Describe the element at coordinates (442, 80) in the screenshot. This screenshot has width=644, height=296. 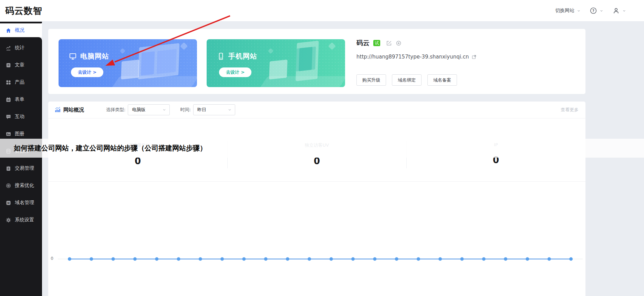
I see `site-action-button-2: 域名备案` at that location.